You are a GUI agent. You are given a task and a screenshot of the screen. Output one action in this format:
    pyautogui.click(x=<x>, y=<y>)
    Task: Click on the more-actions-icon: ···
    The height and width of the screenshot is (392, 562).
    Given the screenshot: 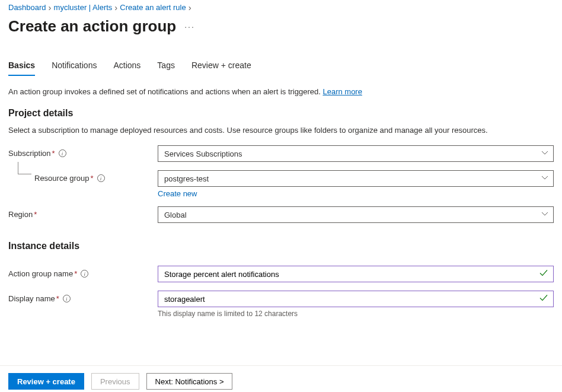 What is the action you would take?
    pyautogui.click(x=190, y=27)
    